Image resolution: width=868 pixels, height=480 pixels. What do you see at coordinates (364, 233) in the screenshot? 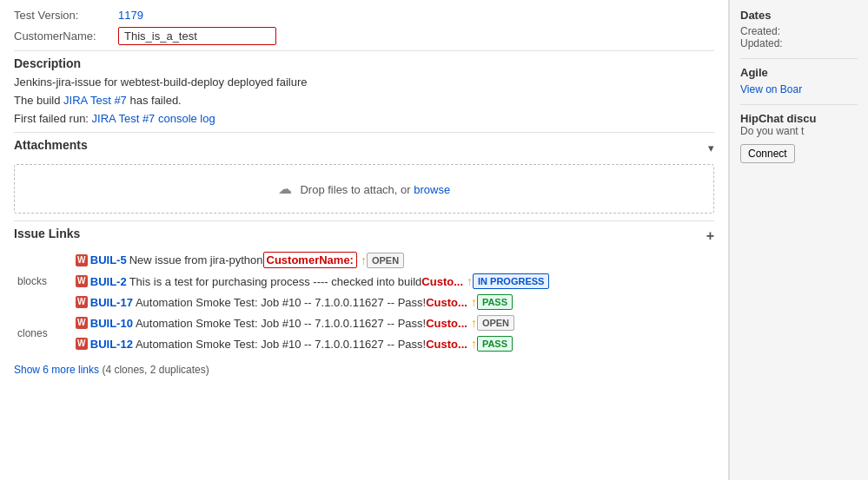
I see `issue-links-header: Issue Links +` at bounding box center [364, 233].